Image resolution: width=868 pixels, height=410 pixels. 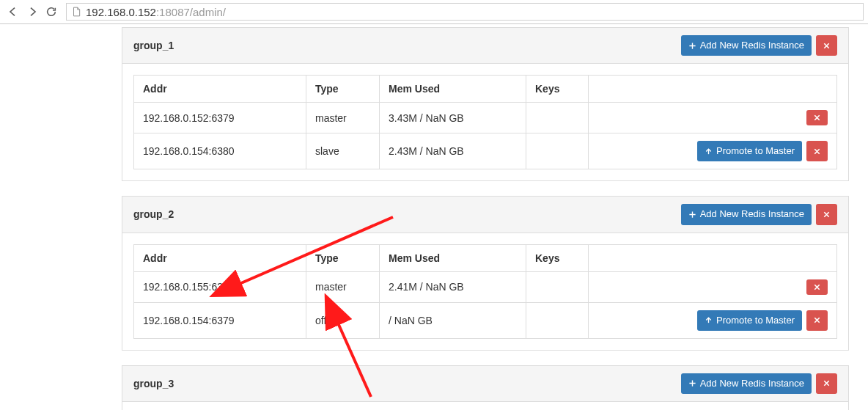 I want to click on cell-mem: 2.41M / NaN GB, so click(x=453, y=287).